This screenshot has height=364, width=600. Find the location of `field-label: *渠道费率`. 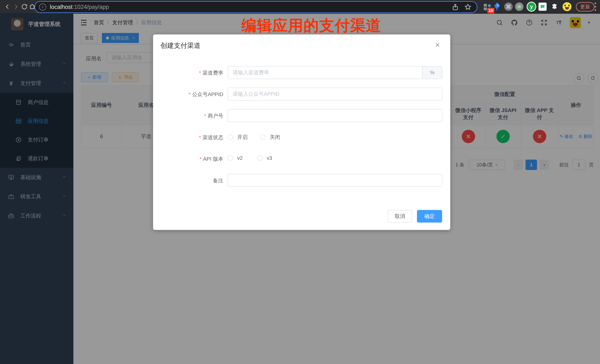

field-label: *渠道费率 is located at coordinates (188, 73).